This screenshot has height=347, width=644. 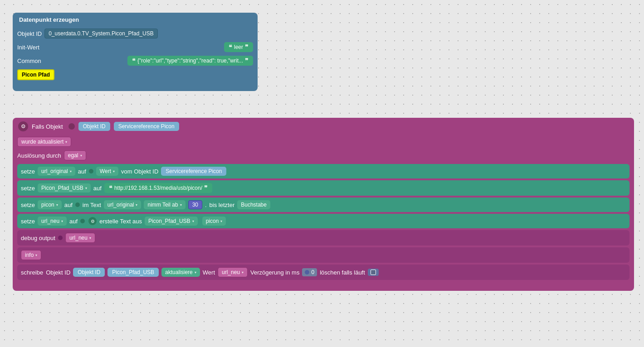 What do you see at coordinates (56, 171) in the screenshot?
I see `url-original-pill: url_original ▾` at bounding box center [56, 171].